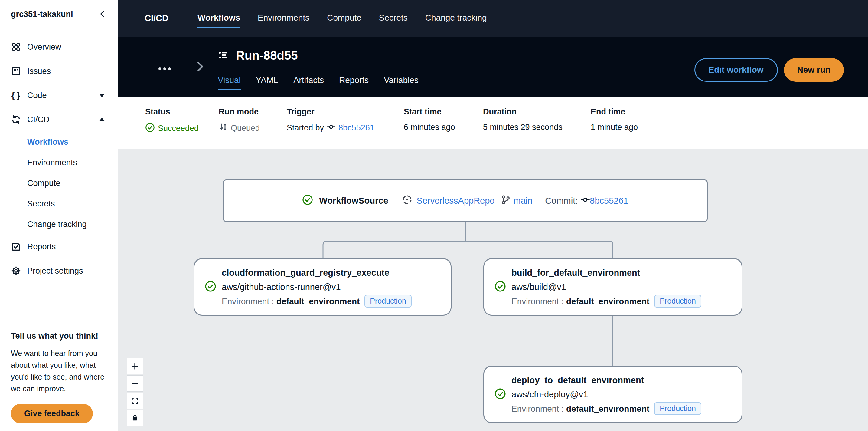 The width and height of the screenshot is (868, 431). Describe the element at coordinates (354, 83) in the screenshot. I see `tab-reports: Reports` at that location.